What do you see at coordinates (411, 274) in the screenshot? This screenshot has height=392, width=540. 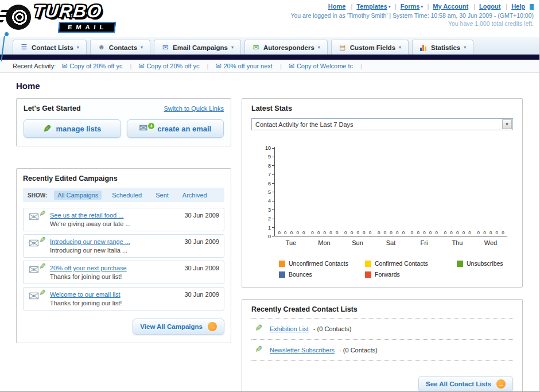 I see `legend-item: Forwards` at bounding box center [411, 274].